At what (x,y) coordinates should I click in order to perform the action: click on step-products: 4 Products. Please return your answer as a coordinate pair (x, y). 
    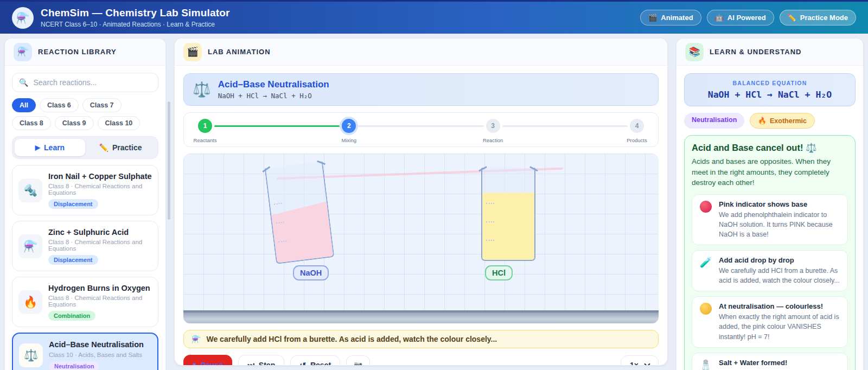
    Looking at the image, I should click on (637, 131).